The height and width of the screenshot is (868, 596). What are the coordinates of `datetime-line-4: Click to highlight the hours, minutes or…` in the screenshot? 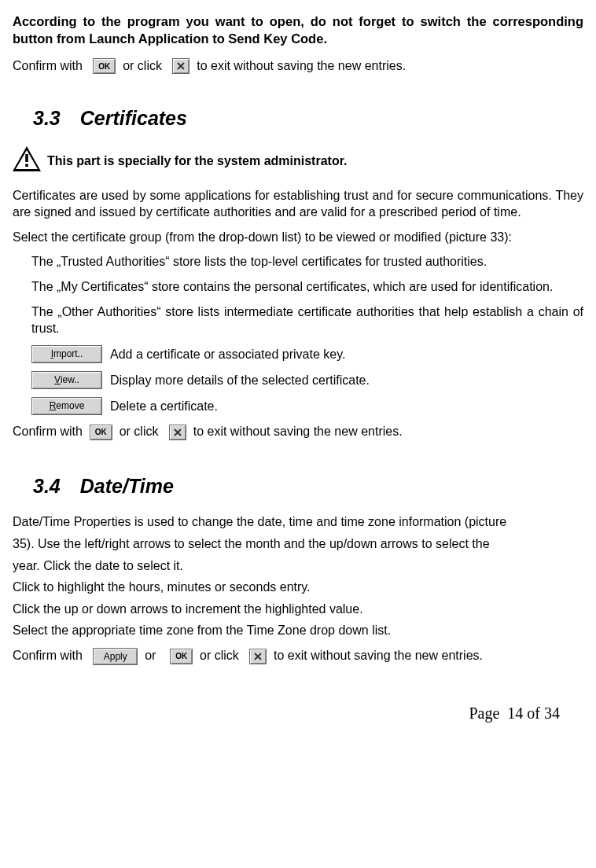 It's located at (298, 587).